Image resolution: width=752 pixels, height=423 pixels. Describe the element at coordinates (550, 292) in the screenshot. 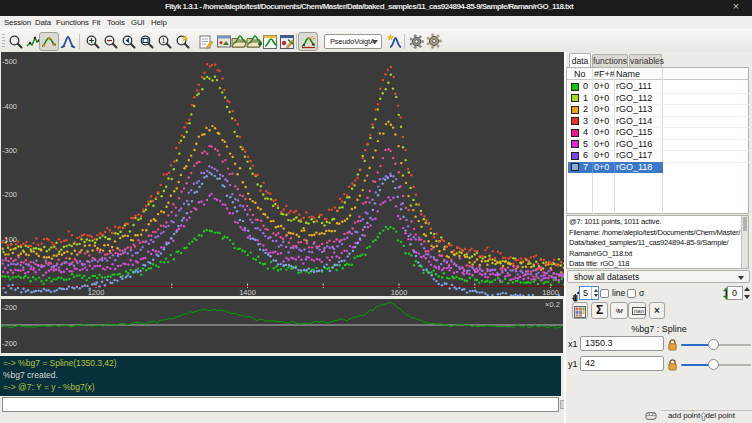

I see `svg-text: 1800` at that location.